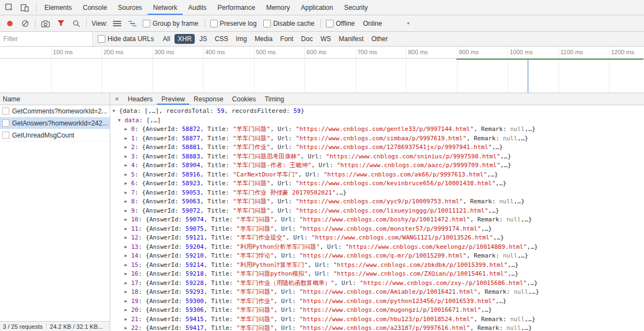 This screenshot has width=644, height=331. I want to click on preview-array-entry: ▶11: {AnswerId: 59075, Title: "羊车门问题", U…, so click(377, 229).